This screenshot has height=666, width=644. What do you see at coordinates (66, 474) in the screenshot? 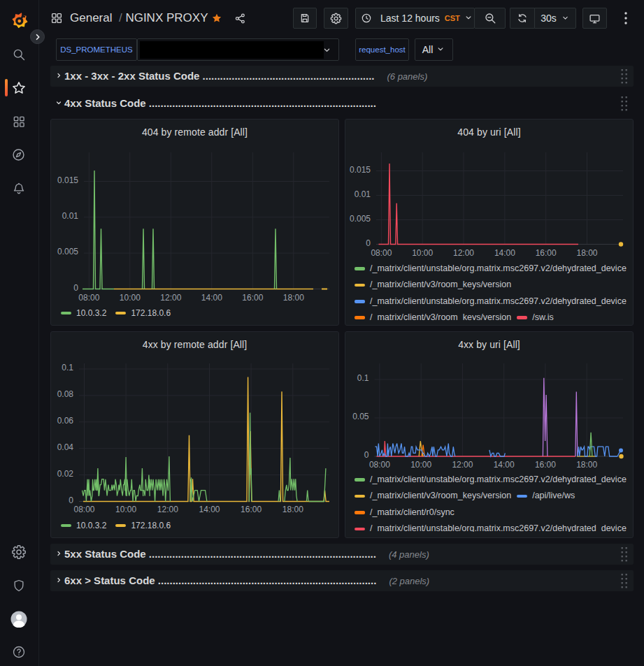
I see `svg-text: 0.02` at bounding box center [66, 474].